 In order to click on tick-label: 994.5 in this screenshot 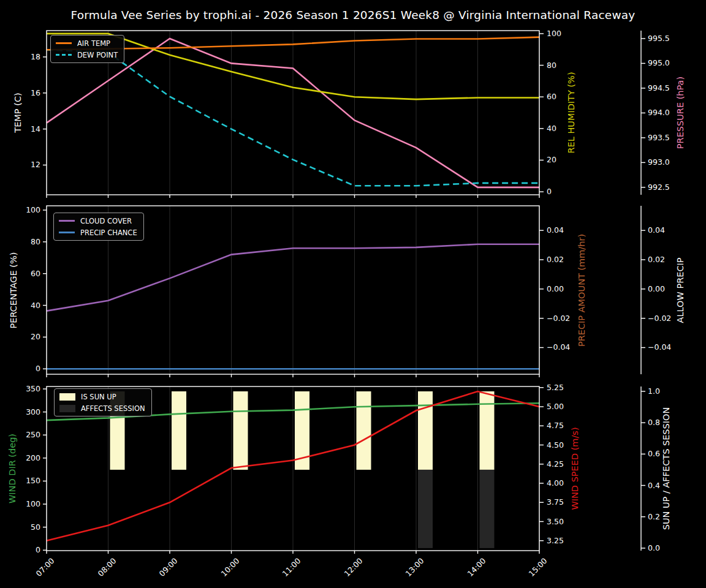, I will do `click(659, 88)`.